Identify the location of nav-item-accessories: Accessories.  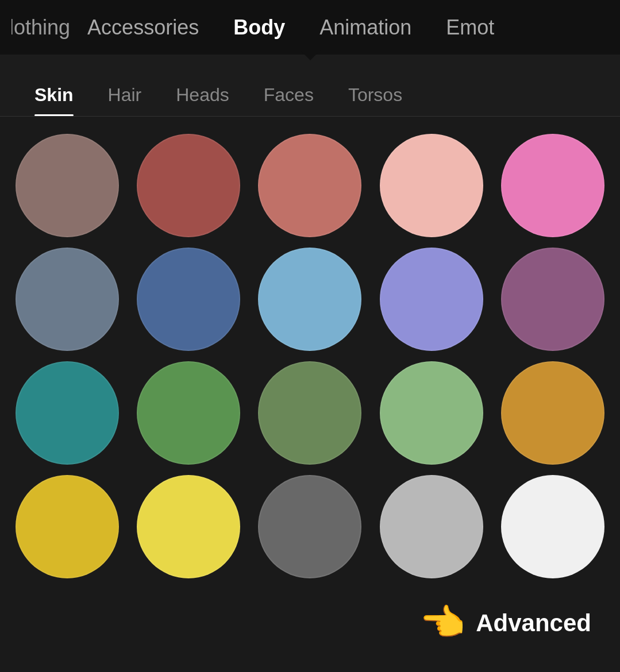
(143, 28).